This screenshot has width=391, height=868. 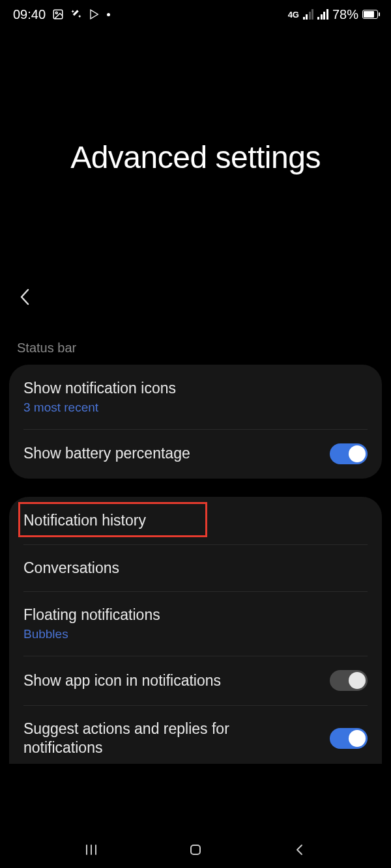 I want to click on toggle-show-app-icon, so click(x=349, y=680).